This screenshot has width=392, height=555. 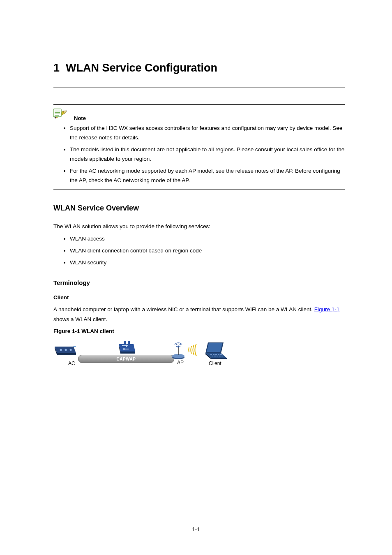 What do you see at coordinates (199, 298) in the screenshot?
I see `term-heading-client: Client` at bounding box center [199, 298].